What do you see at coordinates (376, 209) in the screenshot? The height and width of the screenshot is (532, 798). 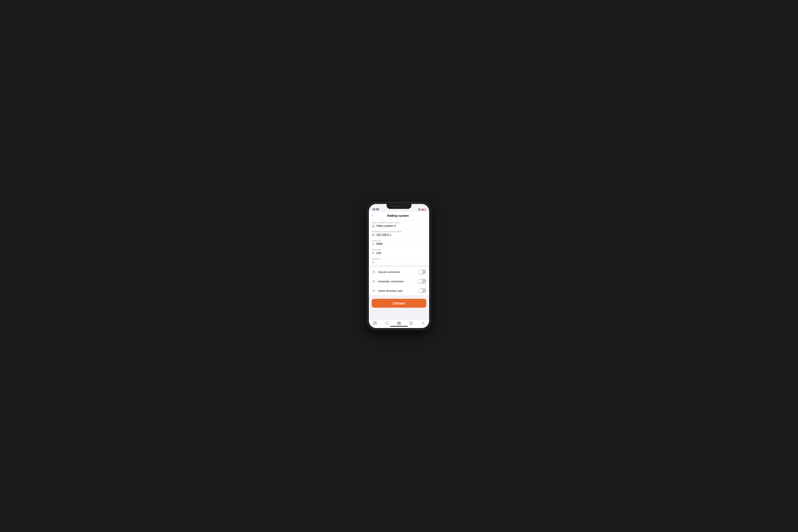 I see `status-time: 11:01` at bounding box center [376, 209].